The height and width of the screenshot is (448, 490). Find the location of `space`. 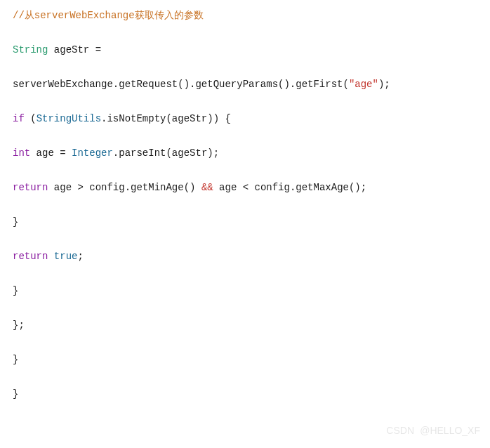

space is located at coordinates (51, 256).